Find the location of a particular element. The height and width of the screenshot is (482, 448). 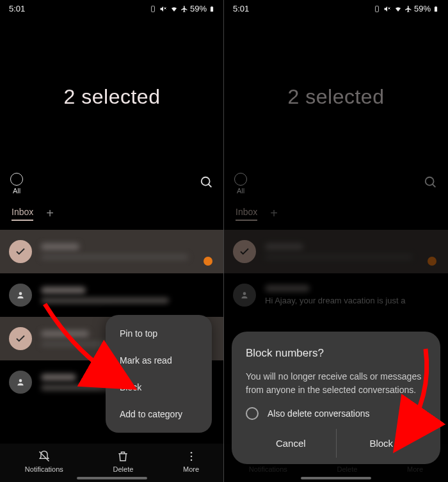

nav-label: Delete is located at coordinates (124, 469).